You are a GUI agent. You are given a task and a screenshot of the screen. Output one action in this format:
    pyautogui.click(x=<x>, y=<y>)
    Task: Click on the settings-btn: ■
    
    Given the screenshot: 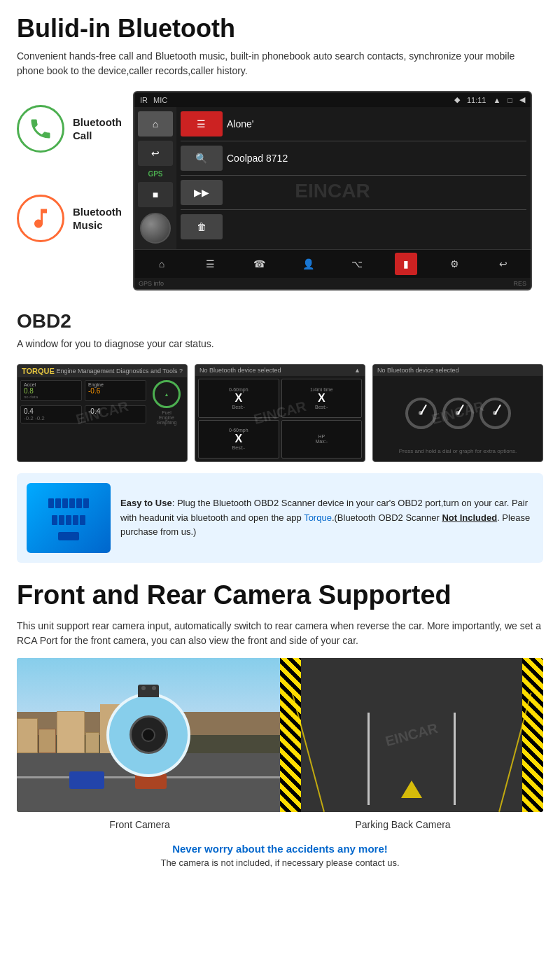 What is the action you would take?
    pyautogui.click(x=155, y=195)
    